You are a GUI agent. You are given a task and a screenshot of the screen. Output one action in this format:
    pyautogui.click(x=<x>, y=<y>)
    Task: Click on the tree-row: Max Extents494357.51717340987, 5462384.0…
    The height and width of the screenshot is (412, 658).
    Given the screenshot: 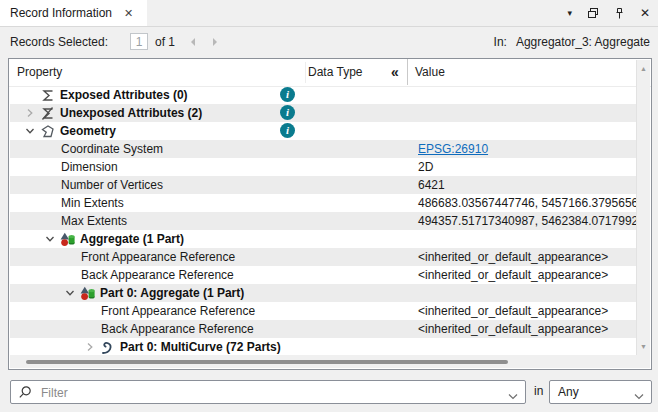 What is the action you would take?
    pyautogui.click(x=324, y=221)
    